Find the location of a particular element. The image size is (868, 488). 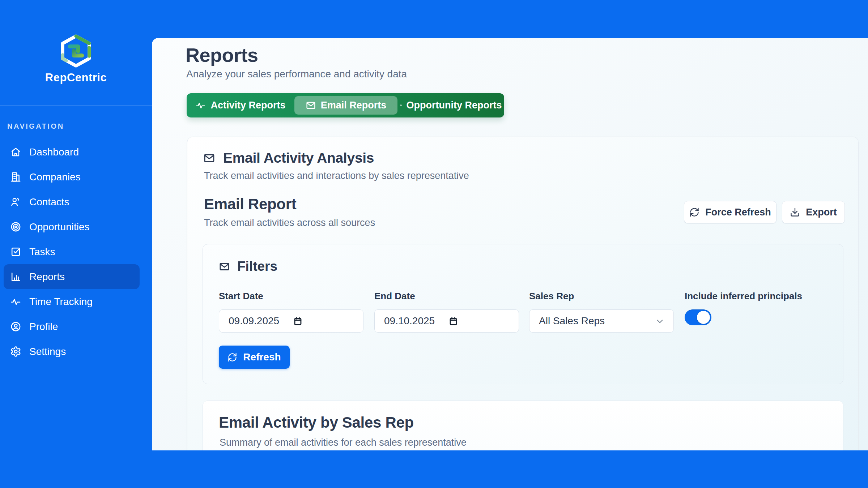

analysis-subtitle: Track email activities and interactions … is located at coordinates (336, 176).